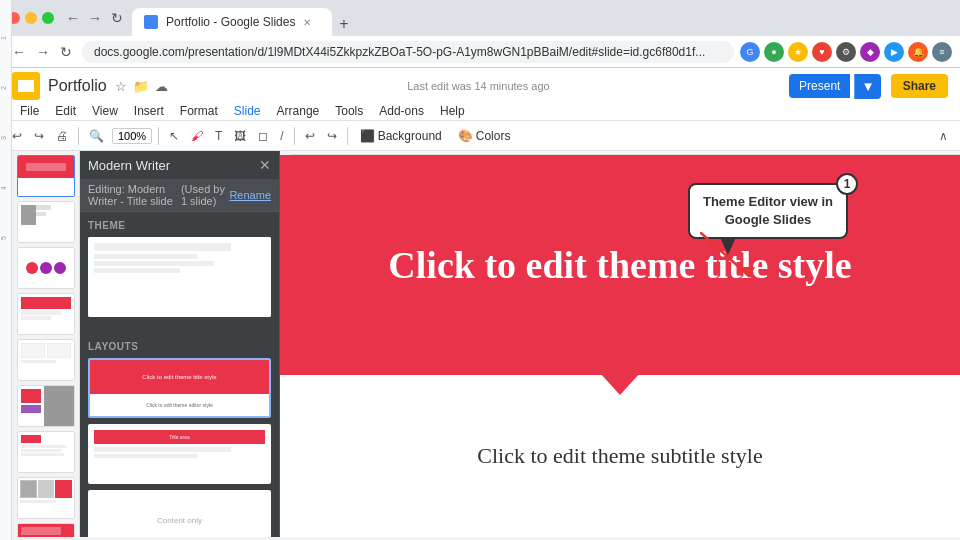 The image size is (960, 540). I want to click on new-tab-button: +, so click(344, 24).